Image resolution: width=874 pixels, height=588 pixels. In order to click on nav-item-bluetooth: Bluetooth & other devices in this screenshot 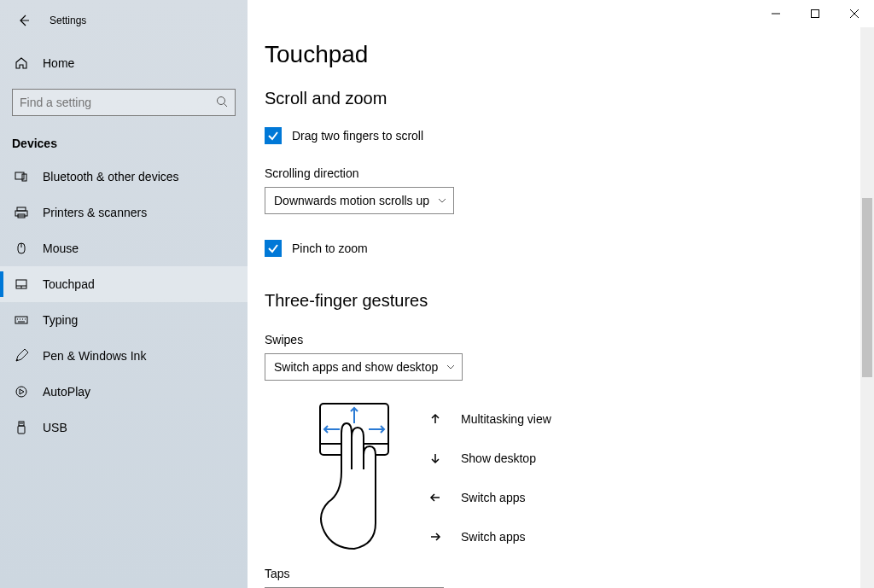, I will do `click(124, 177)`.